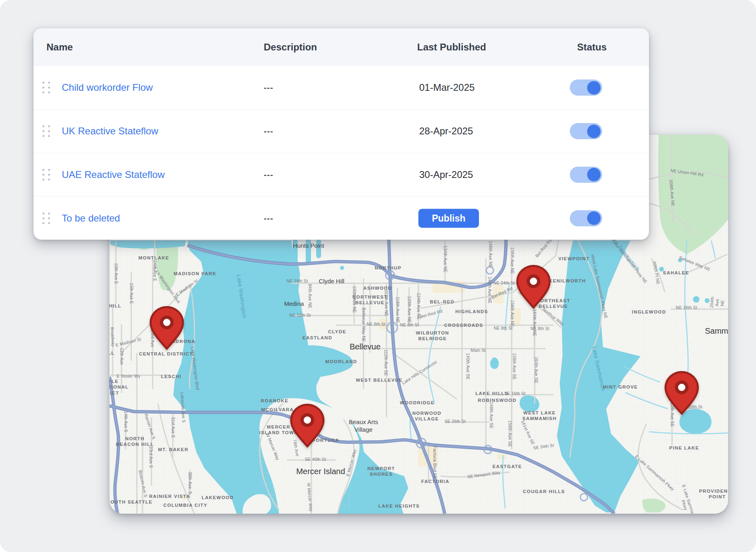 The image size is (756, 552). I want to click on publish-button: Publish, so click(449, 218).